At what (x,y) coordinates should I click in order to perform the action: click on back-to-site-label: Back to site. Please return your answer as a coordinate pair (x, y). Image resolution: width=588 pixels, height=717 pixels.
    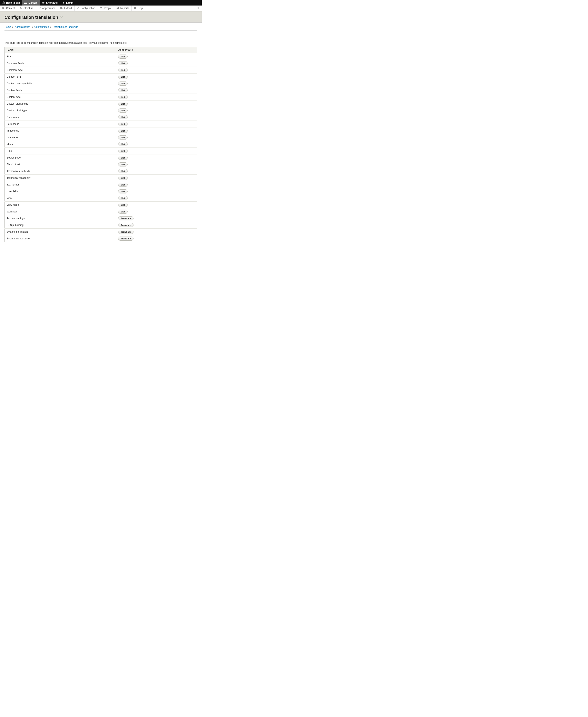
    Looking at the image, I should click on (13, 3).